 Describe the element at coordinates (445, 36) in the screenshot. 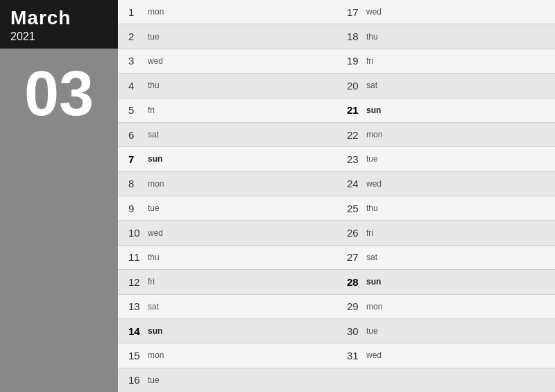

I see `day-cell-right: 18thu` at that location.